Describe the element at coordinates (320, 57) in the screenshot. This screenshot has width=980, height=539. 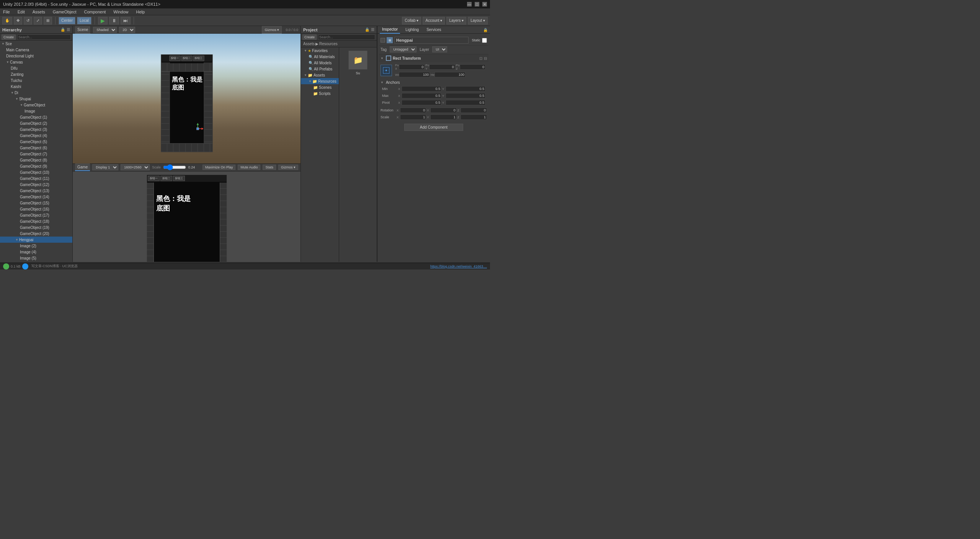
I see `all-materials-item: 🔍 All Materials` at that location.